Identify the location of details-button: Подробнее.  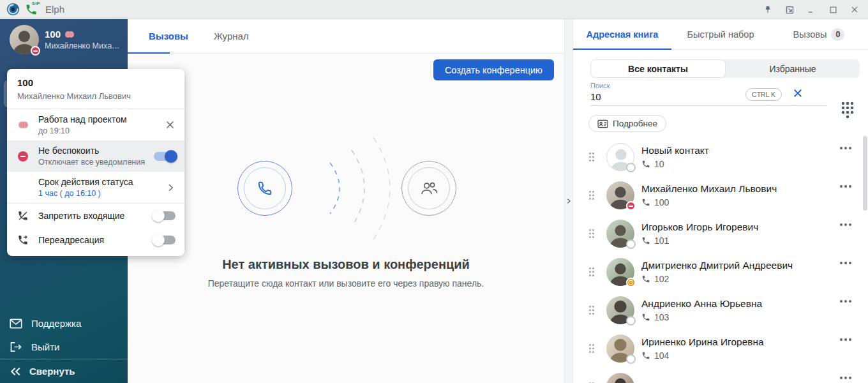
(627, 124).